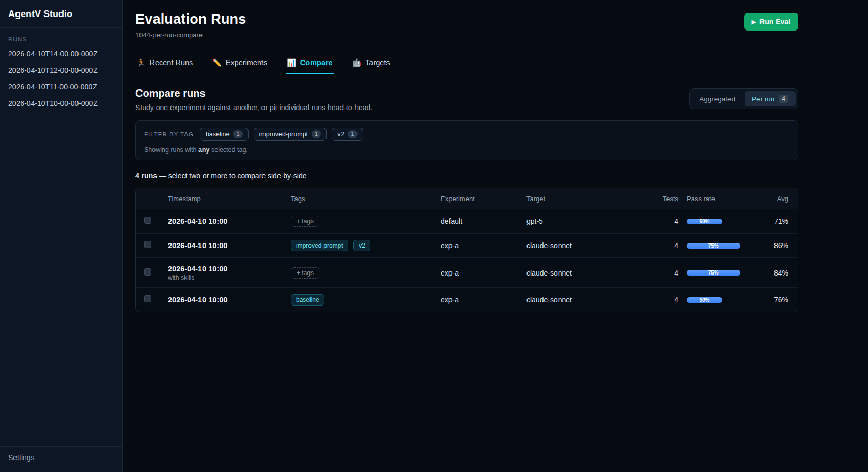 The height and width of the screenshot is (472, 868). Describe the element at coordinates (218, 134) in the screenshot. I see `tag-name: baseline` at that location.